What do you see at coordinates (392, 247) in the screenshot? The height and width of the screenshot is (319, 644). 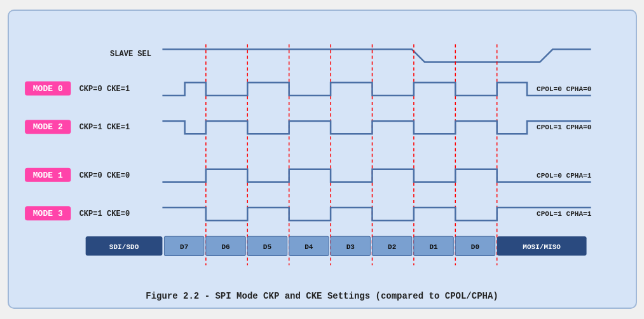 I see `d2-label: D2` at bounding box center [392, 247].